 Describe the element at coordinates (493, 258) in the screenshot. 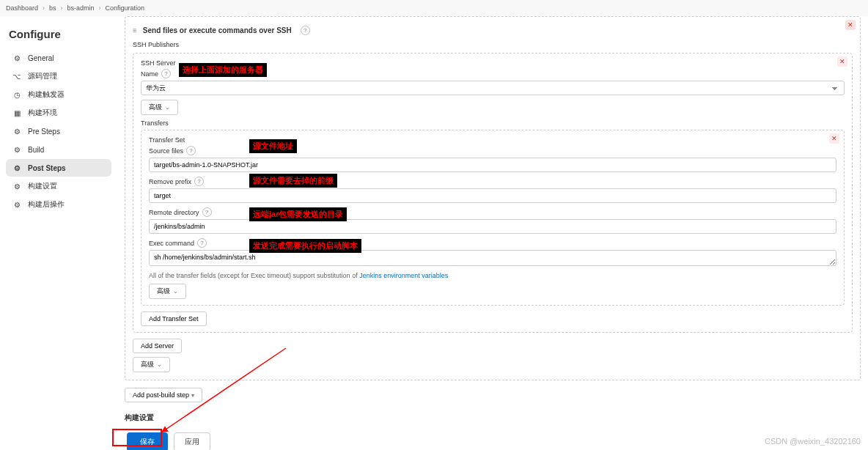

I see `exec-cmd-textarea: sh /home/jenkins/bs/admin/start.sh` at that location.